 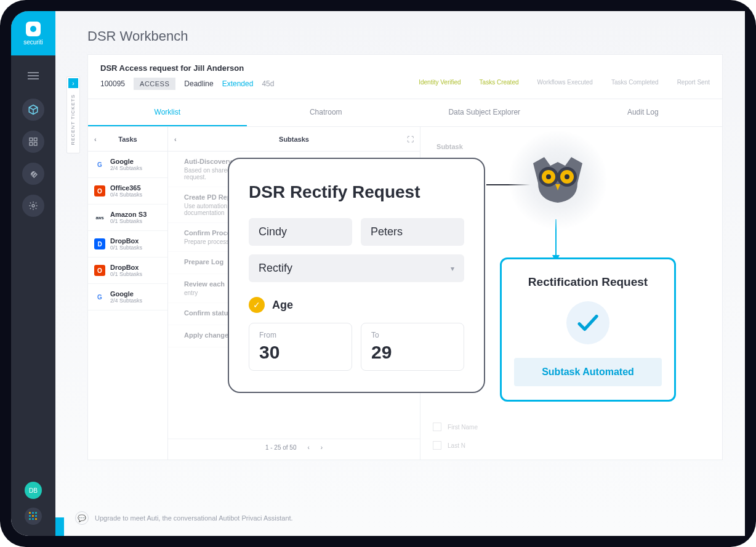 What do you see at coordinates (300, 232) in the screenshot?
I see `first-name-field: Cindy` at bounding box center [300, 232].